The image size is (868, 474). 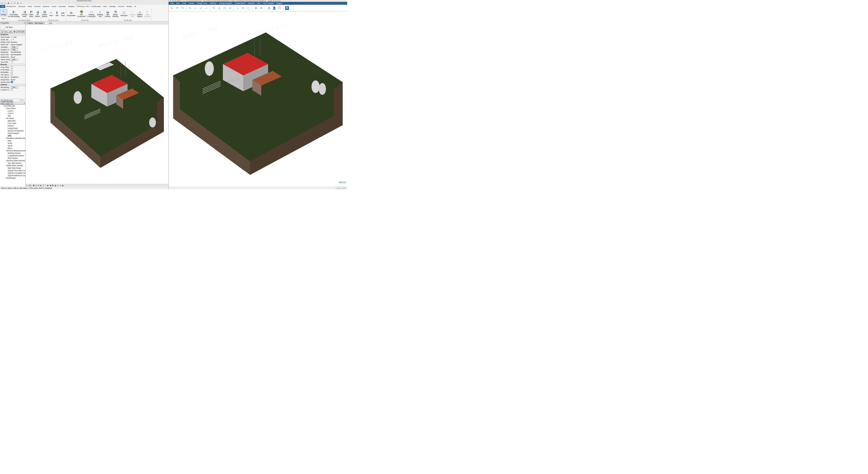 What do you see at coordinates (13, 52) in the screenshot?
I see `property-row: DisciplineArchitectural` at bounding box center [13, 52].